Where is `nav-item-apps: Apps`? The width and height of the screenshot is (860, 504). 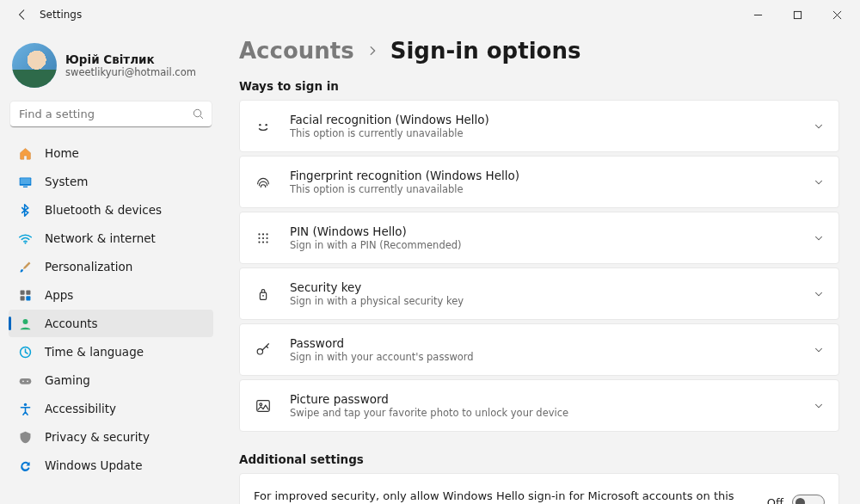
nav-item-apps: Apps is located at coordinates (111, 295).